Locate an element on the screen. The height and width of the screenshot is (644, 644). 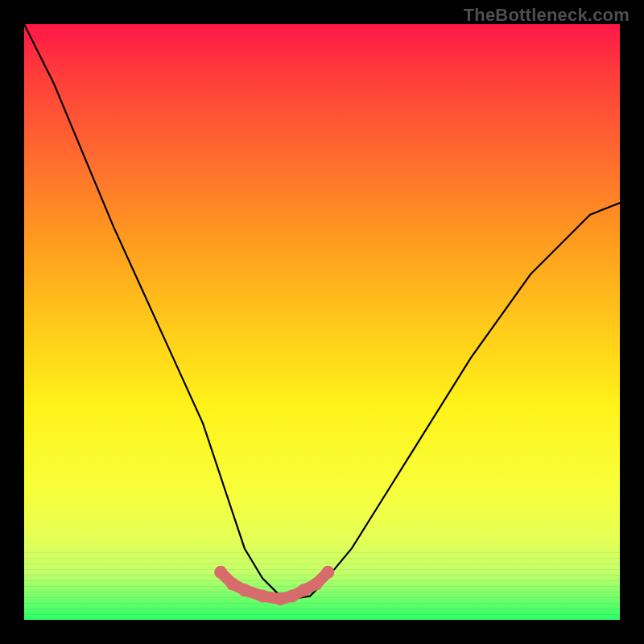
watermark-text: TheBottleneck.com is located at coordinates (547, 15).